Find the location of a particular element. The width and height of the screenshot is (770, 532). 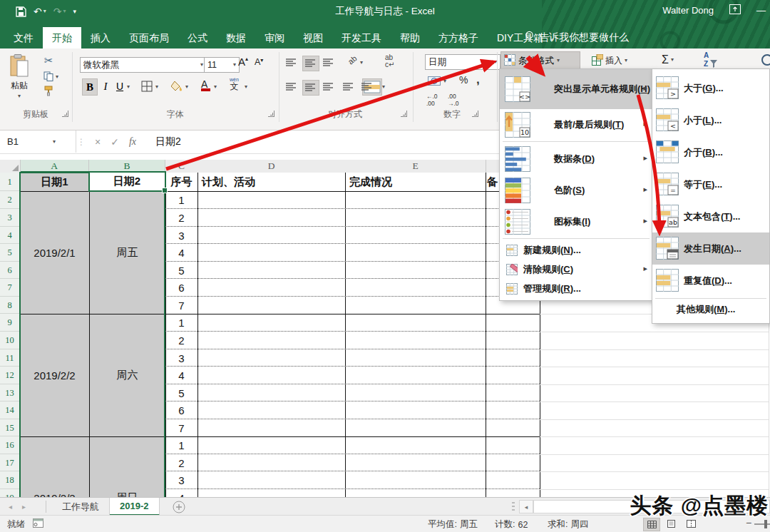

submenu-item-duplicate-values: 重复值(D)... is located at coordinates (711, 281).